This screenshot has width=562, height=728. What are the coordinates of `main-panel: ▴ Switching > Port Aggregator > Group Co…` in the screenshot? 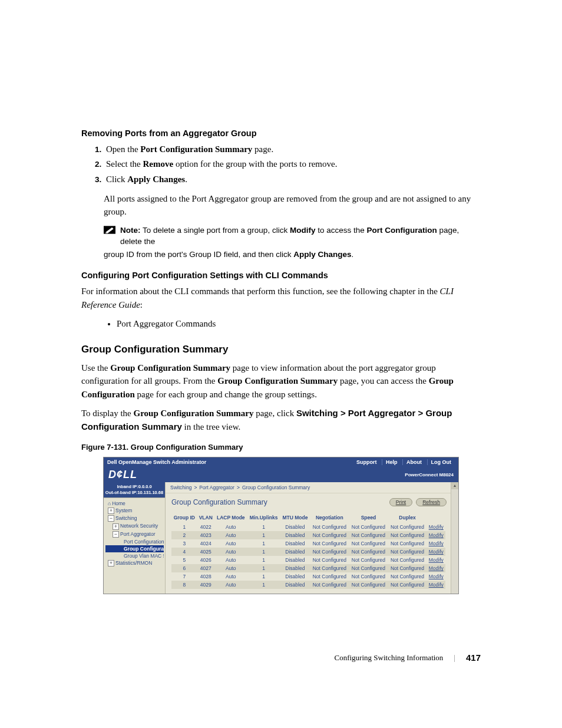 It's located at (312, 538).